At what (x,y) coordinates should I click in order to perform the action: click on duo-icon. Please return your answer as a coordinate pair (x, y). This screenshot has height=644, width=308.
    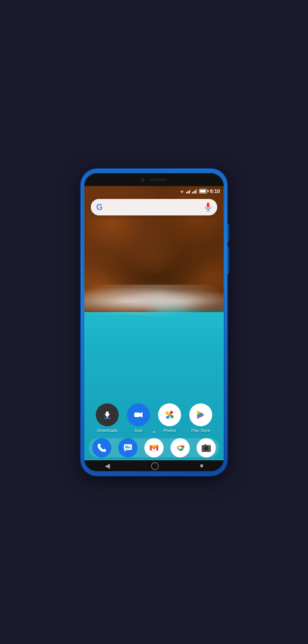
    Looking at the image, I should click on (138, 415).